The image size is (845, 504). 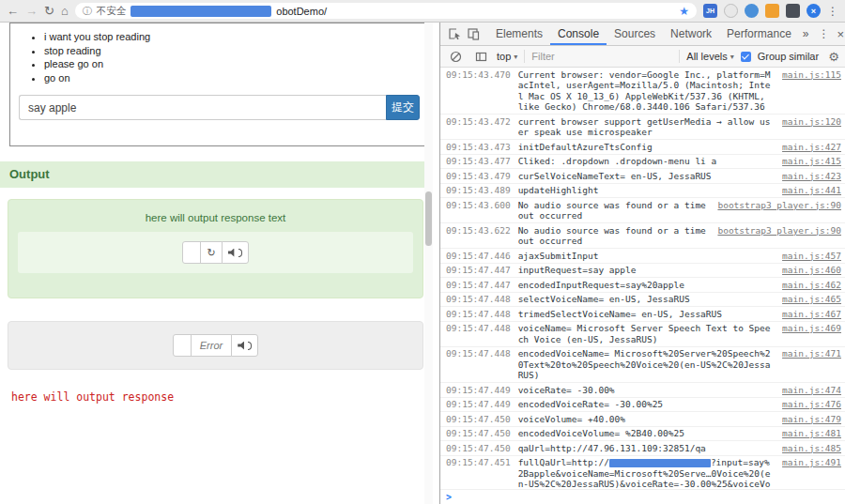 What do you see at coordinates (710, 56) in the screenshot?
I see `log-level-selector: All levels ▾` at bounding box center [710, 56].